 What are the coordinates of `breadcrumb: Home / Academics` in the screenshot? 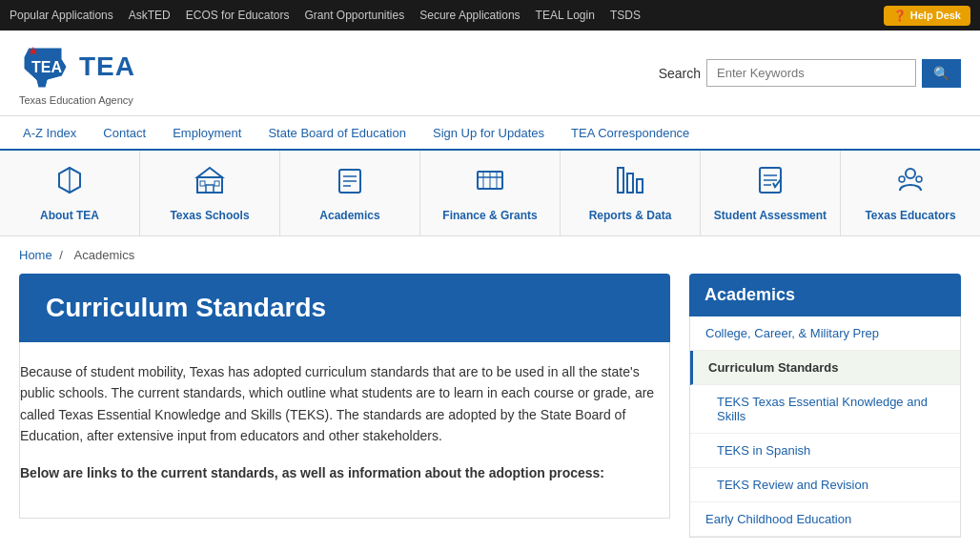 It's located at (490, 255).